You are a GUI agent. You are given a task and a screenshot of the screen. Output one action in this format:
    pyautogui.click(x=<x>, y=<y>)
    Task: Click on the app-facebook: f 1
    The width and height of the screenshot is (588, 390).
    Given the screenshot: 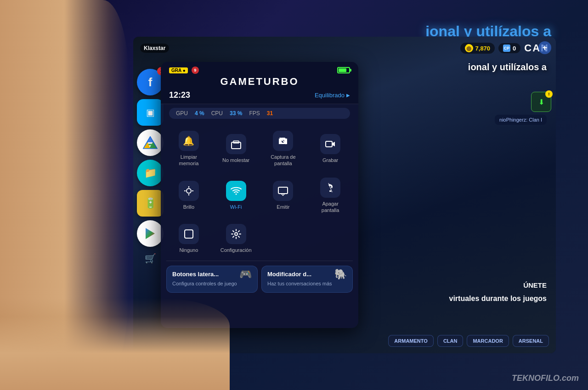 What is the action you would take?
    pyautogui.click(x=150, y=82)
    